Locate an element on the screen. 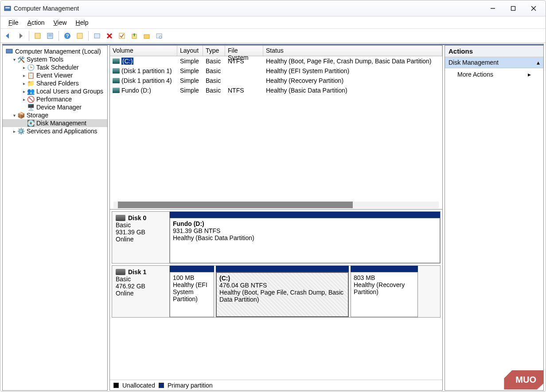  actions-section-header: Disk Management ▴ is located at coordinates (494, 63).